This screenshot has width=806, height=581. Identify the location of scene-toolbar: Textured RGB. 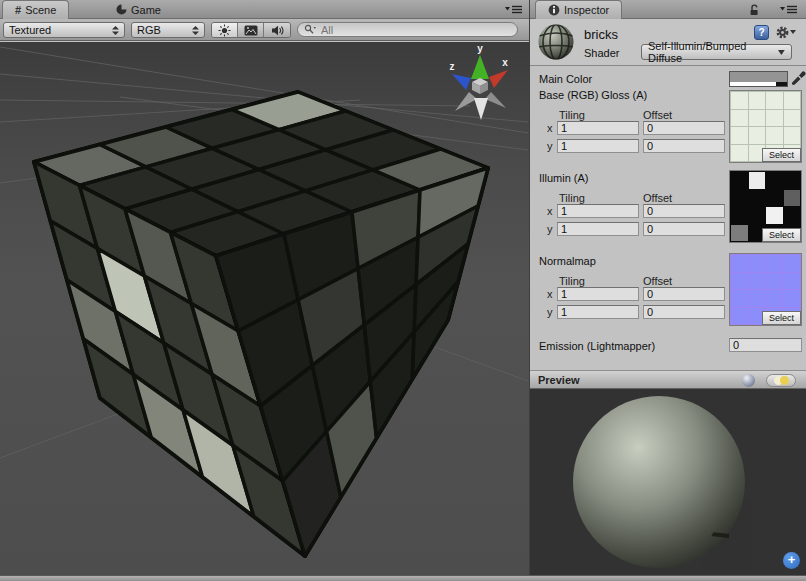
(264, 30).